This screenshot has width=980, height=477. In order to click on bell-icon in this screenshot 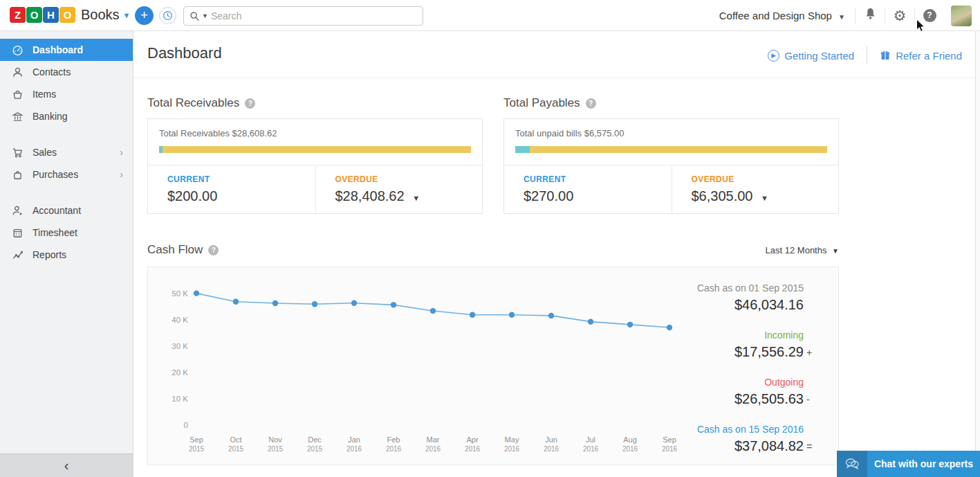, I will do `click(870, 14)`.